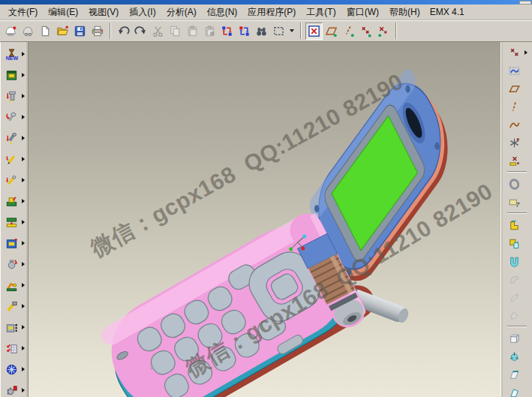 Image resolution: width=532 pixels, height=397 pixels. Describe the element at coordinates (514, 225) in the screenshot. I see `extrude-tool-button` at that location.